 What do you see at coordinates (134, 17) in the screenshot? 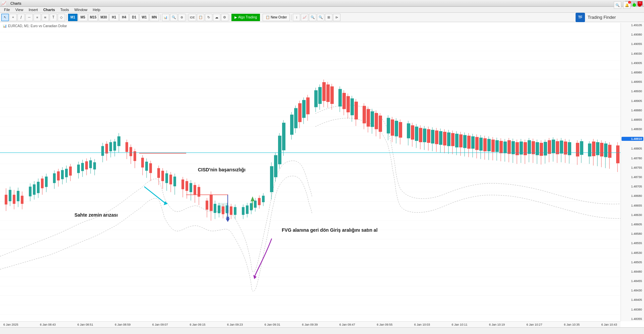
I see `tf-d1: D1` at bounding box center [134, 17].